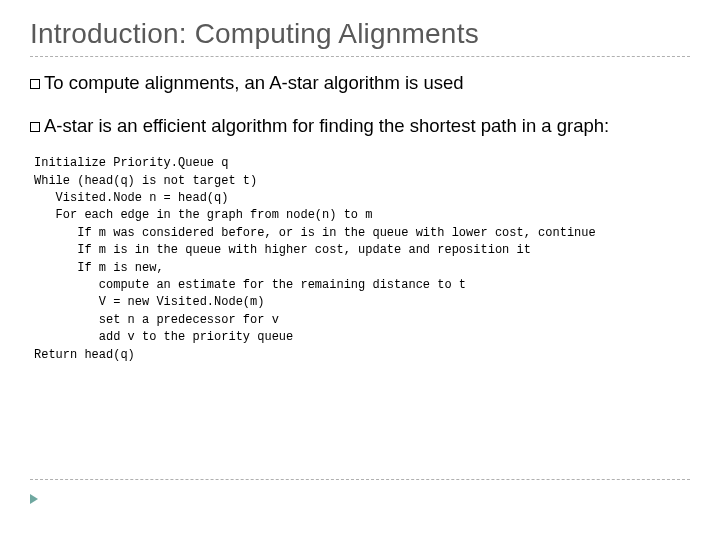  I want to click on accent-triangle-icon, so click(34, 499).